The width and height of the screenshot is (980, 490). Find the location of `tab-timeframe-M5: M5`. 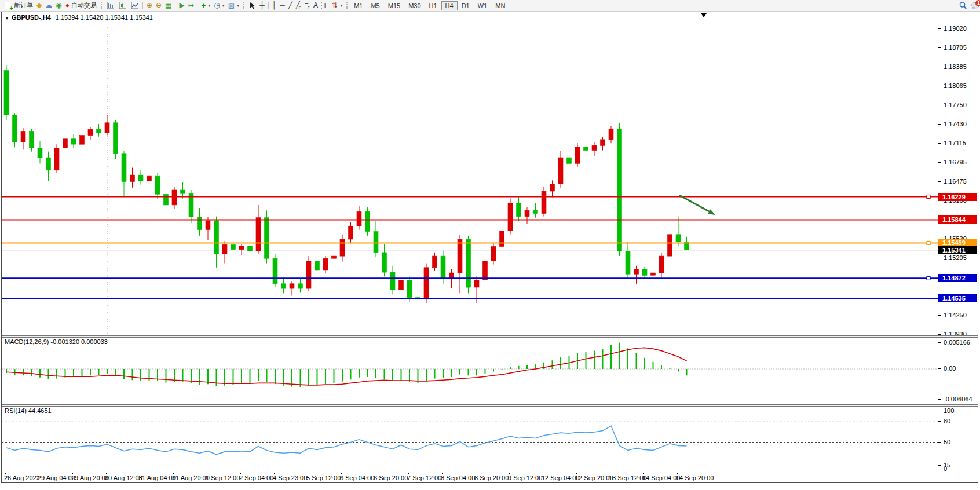

tab-timeframe-M5: M5 is located at coordinates (375, 6).